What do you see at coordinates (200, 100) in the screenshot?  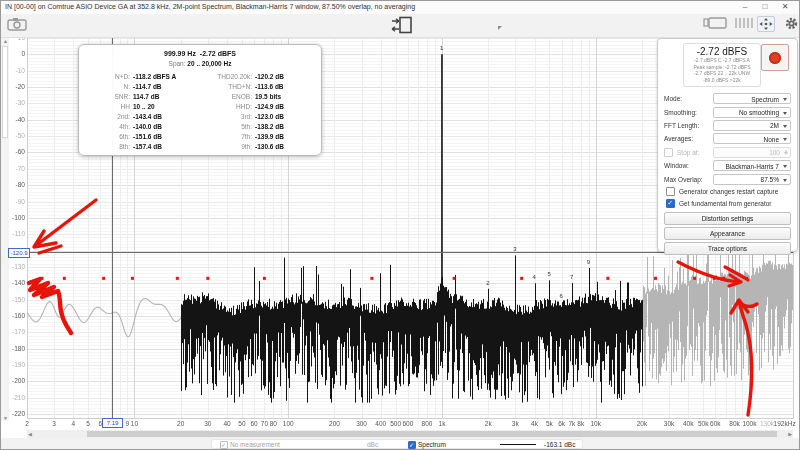 I see `measurement-info-panel: 999.99 Hz -2.72 dBFS Span: 20 .. 20,000 …` at bounding box center [200, 100].